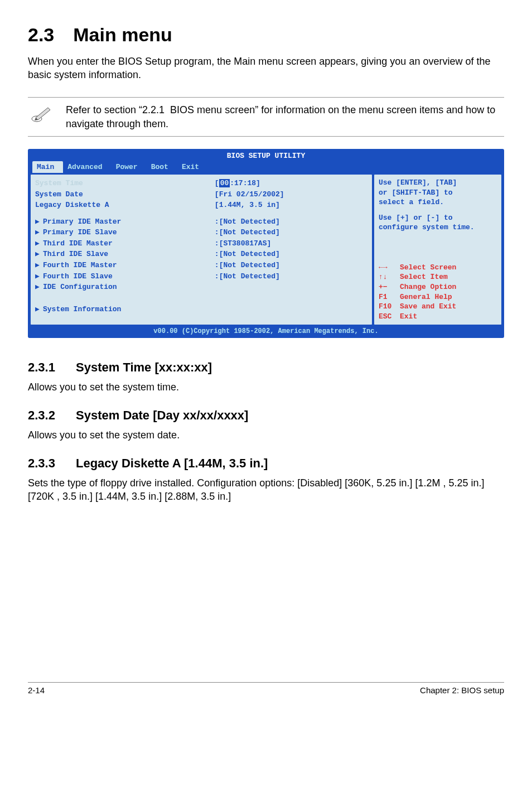 The height and width of the screenshot is (802, 532). Describe the element at coordinates (389, 307) in the screenshot. I see `key-f10: F10` at that location.